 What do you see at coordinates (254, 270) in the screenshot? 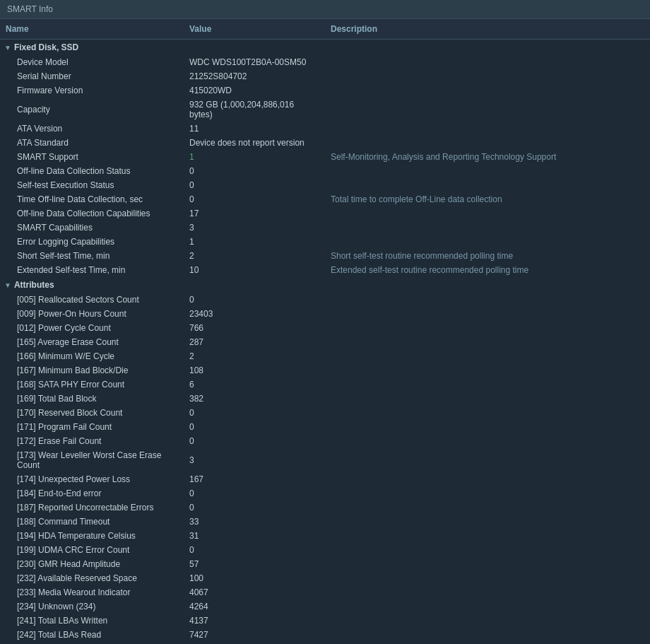
I see `row-value: 10` at bounding box center [254, 270].